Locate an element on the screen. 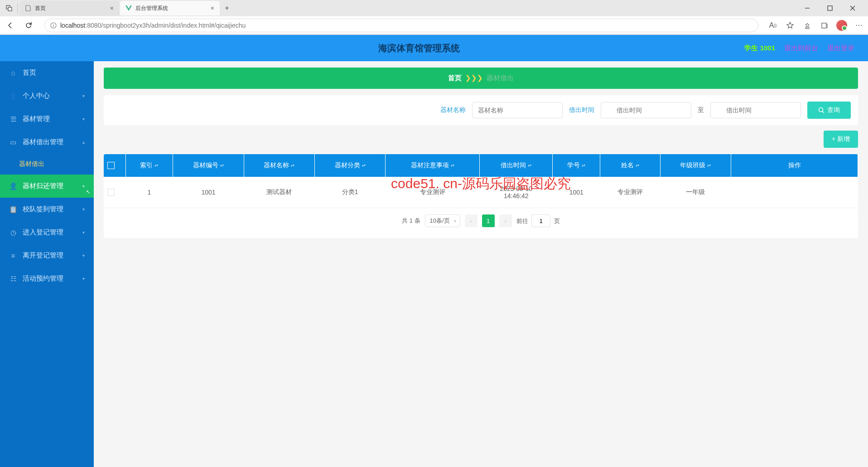 This screenshot has width=868, height=467. clock-icon: ◷ is located at coordinates (13, 233).